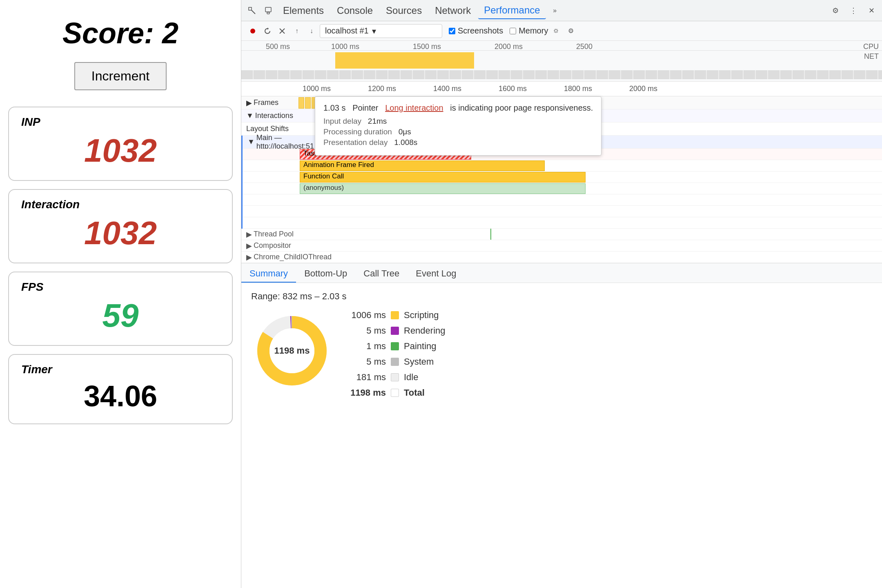  What do you see at coordinates (303, 11) in the screenshot?
I see `tab-elements: Elements` at bounding box center [303, 11].